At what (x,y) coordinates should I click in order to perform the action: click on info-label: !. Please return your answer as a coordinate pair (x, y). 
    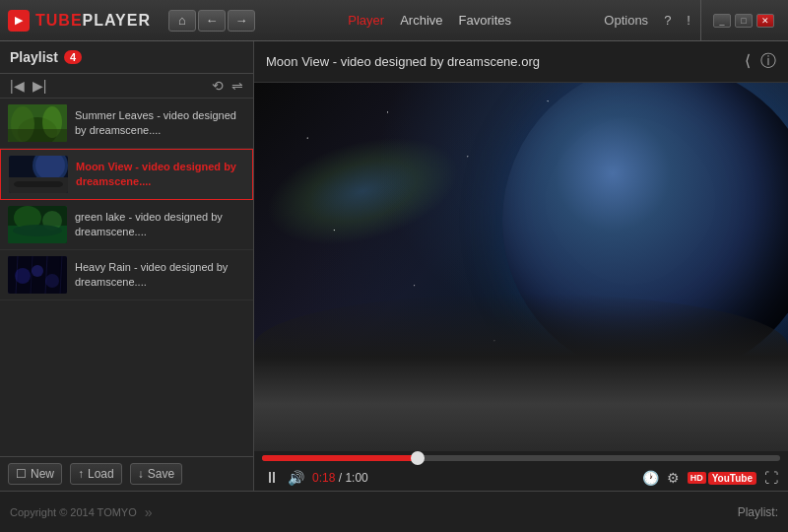
    Looking at the image, I should click on (689, 20).